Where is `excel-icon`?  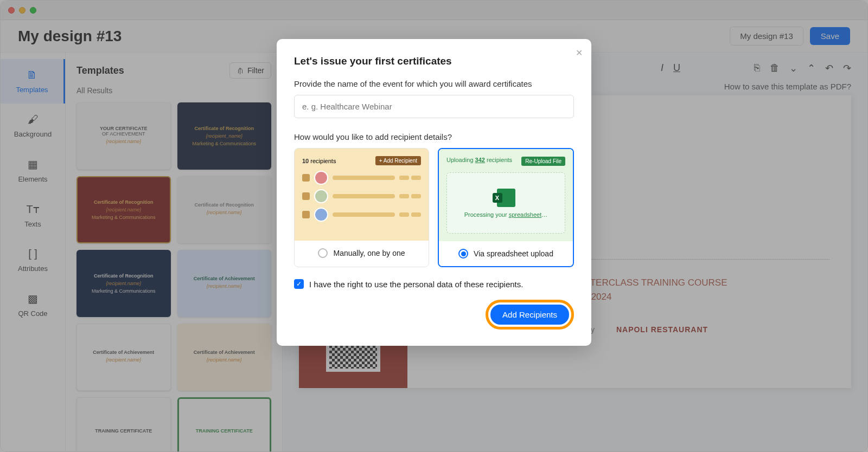 excel-icon is located at coordinates (506, 198).